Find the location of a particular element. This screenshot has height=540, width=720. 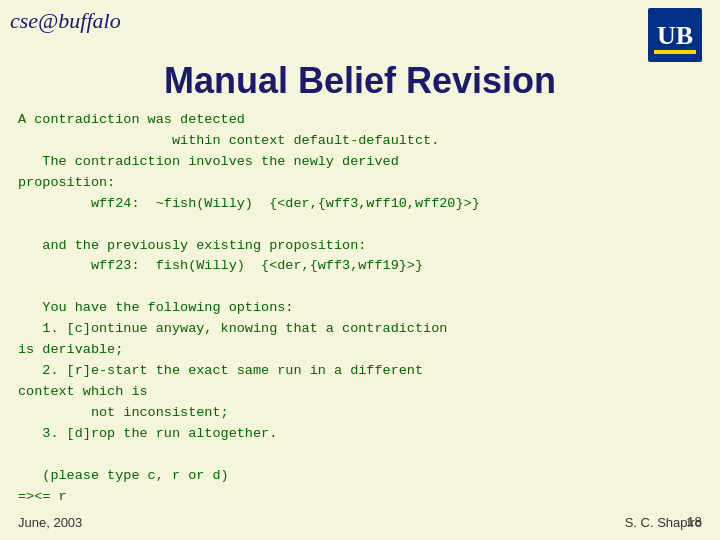

svg-text: UB is located at coordinates (675, 36).